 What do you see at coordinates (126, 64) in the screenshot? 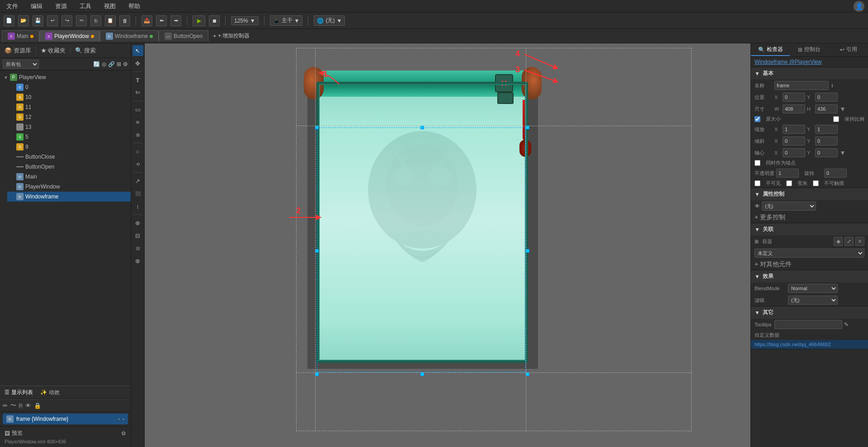
I see `settings-icon: ⚙` at bounding box center [126, 64].